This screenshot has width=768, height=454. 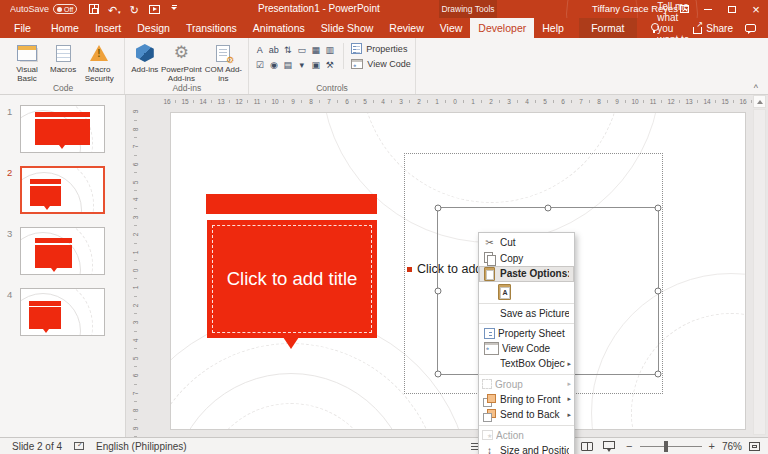 What do you see at coordinates (608, 28) in the screenshot?
I see `tab-format: Format` at bounding box center [608, 28].